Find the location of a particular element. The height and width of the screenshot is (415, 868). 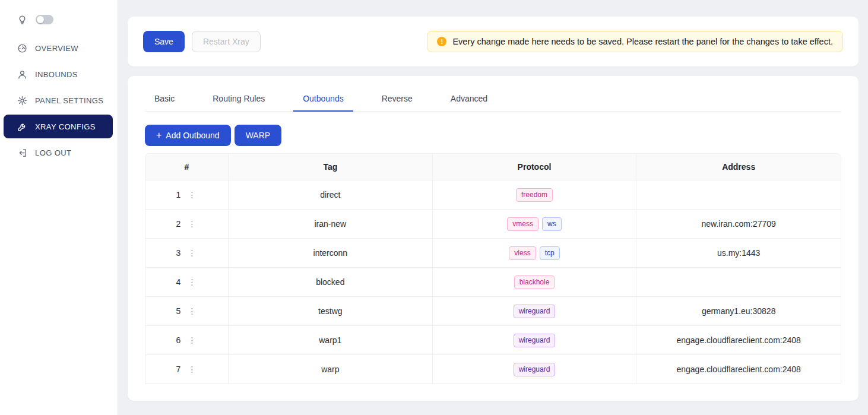

table-header-row: # Tag Protocol Address is located at coordinates (493, 167).